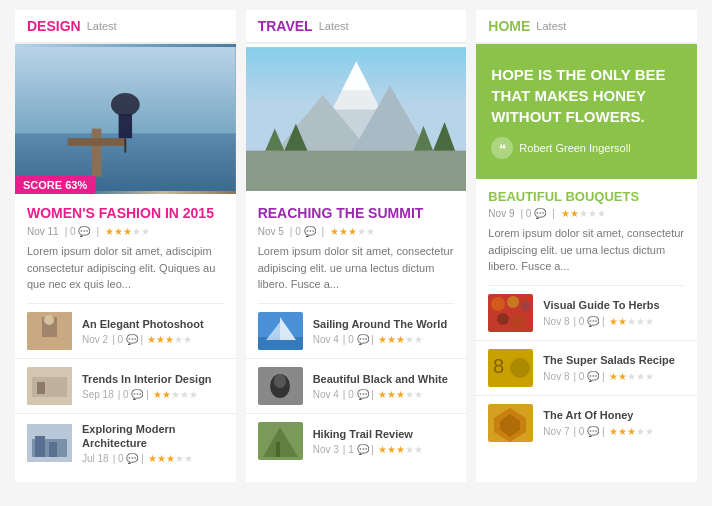 This screenshot has height=506, width=712. I want to click on hiking-title: Hiking Trail Review, so click(384, 434).